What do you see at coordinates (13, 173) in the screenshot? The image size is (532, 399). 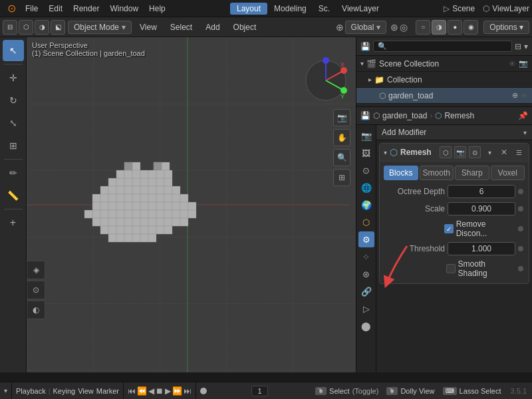 I see `tool-annotate: ✏` at bounding box center [13, 173].